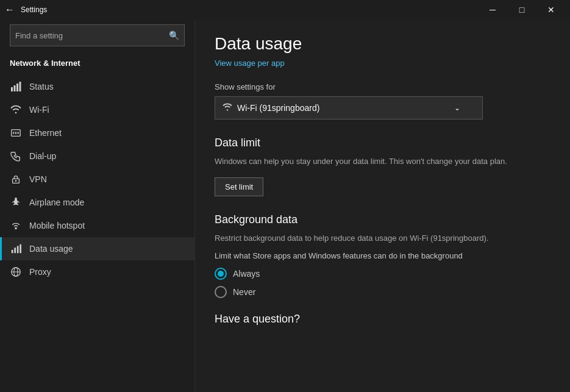 The image size is (570, 392). What do you see at coordinates (45, 133) in the screenshot?
I see `sidebar-item-ethernet-label: Ethernet` at bounding box center [45, 133].